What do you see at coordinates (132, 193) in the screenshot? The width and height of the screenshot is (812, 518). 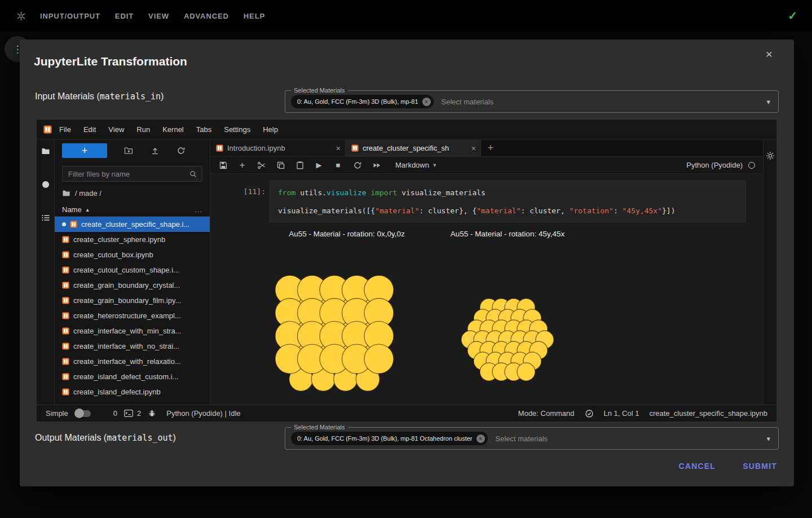 I see `breadcrumb: / made /` at bounding box center [132, 193].